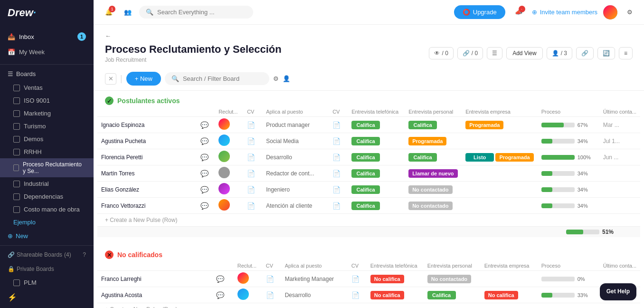  Describe the element at coordinates (618, 292) in the screenshot. I see `get-help-button: Get Help` at that location.